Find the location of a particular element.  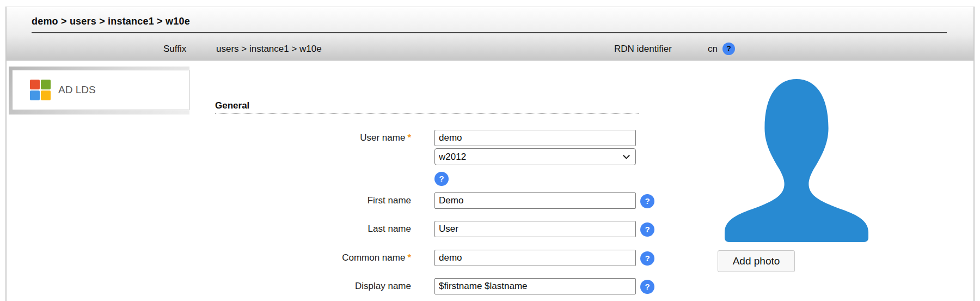

suffix-label: Suffix is located at coordinates (175, 49).